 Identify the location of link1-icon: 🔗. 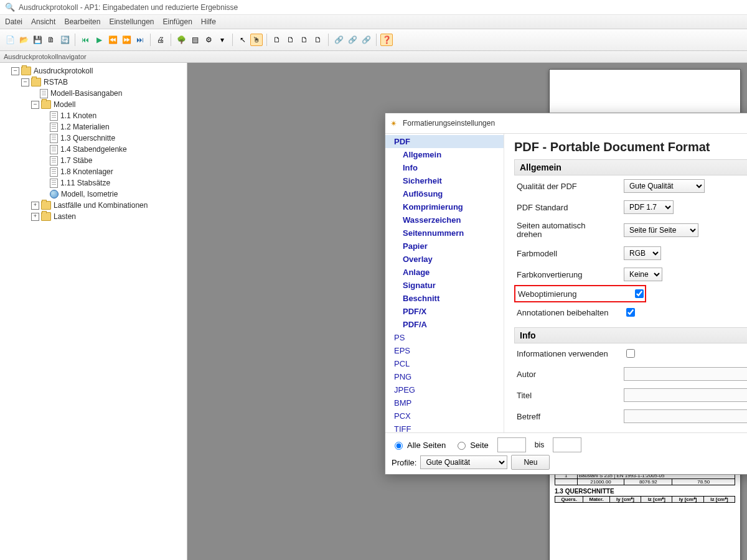
(339, 40).